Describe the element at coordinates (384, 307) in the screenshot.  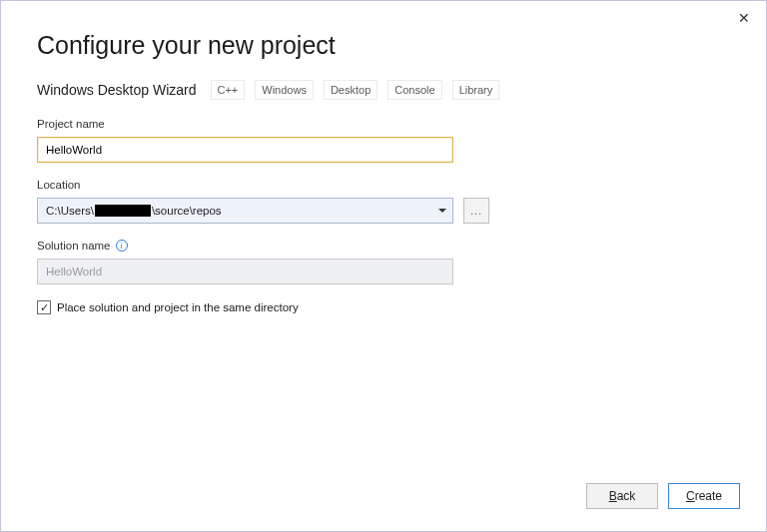
I see `same-directory-row: ✓ Place solution and project in the same…` at that location.